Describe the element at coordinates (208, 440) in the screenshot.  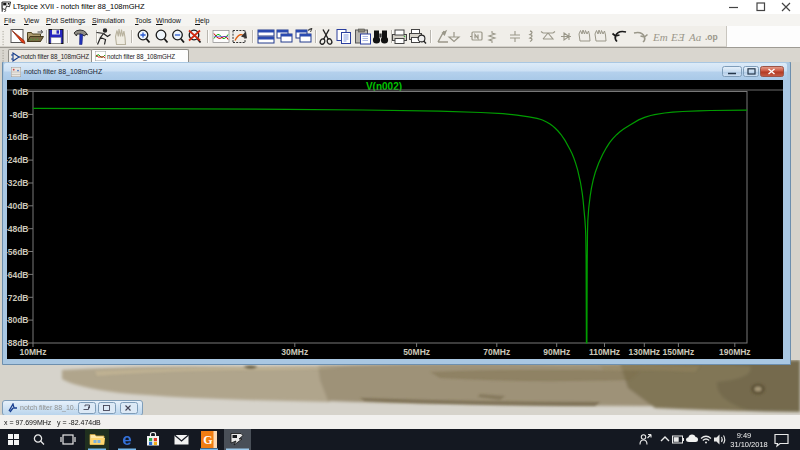
I see `svg-text: G` at that location.